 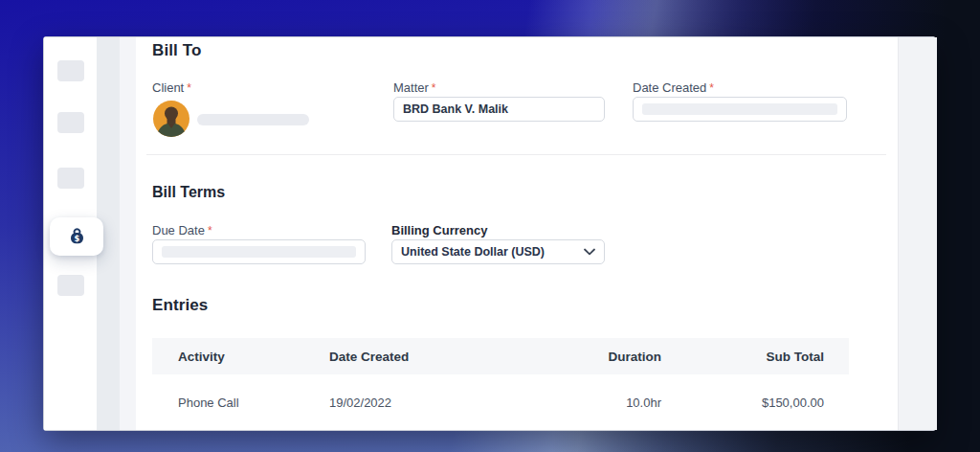 I want to click on section-divider, so click(x=517, y=155).